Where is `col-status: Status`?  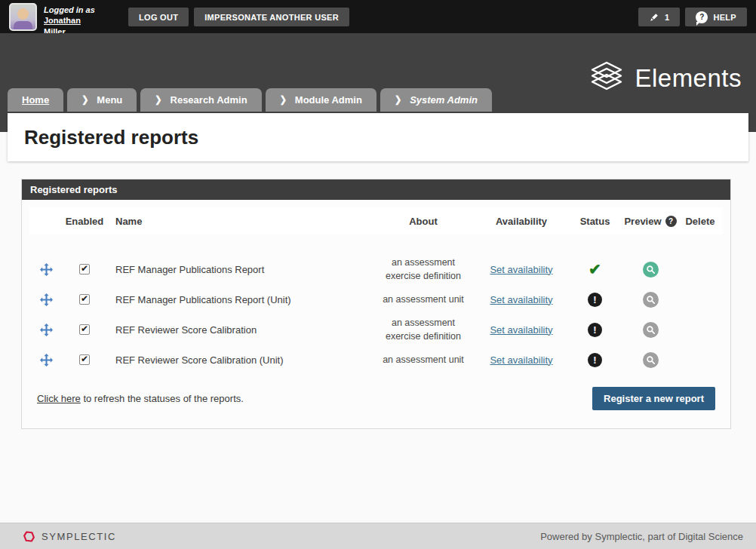
col-status: Status is located at coordinates (595, 222).